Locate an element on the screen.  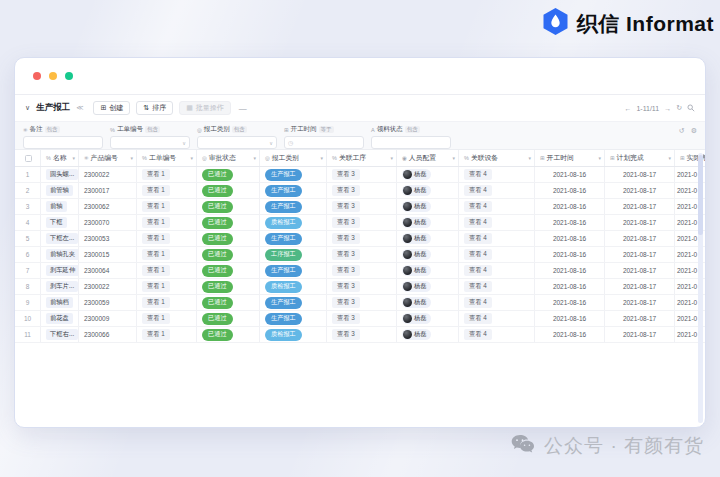
collapse-view-icon: ∨ is located at coordinates (28, 108).